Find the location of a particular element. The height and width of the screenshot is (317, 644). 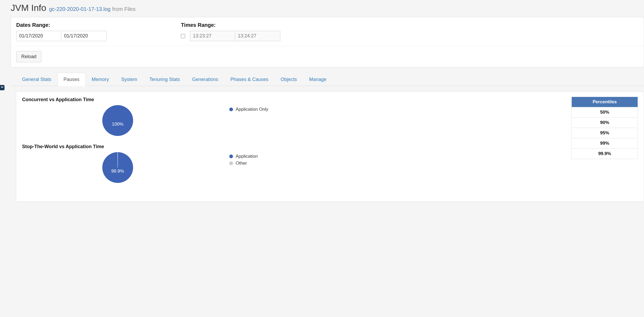

percentile-row: 50% is located at coordinates (605, 112).